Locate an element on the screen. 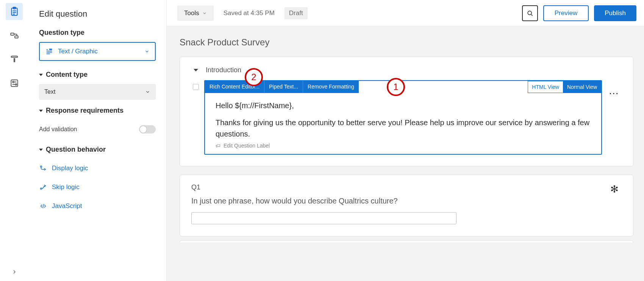  skip-logic-icon is located at coordinates (43, 187).